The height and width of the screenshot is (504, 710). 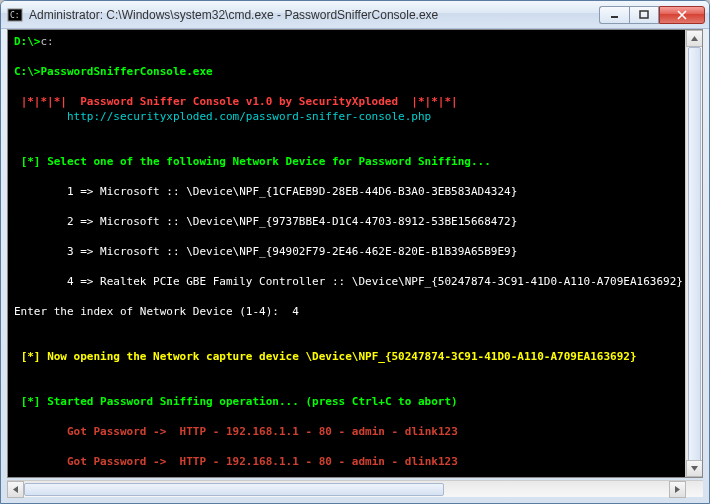 What do you see at coordinates (694, 468) in the screenshot?
I see `scroll-down-button` at bounding box center [694, 468].